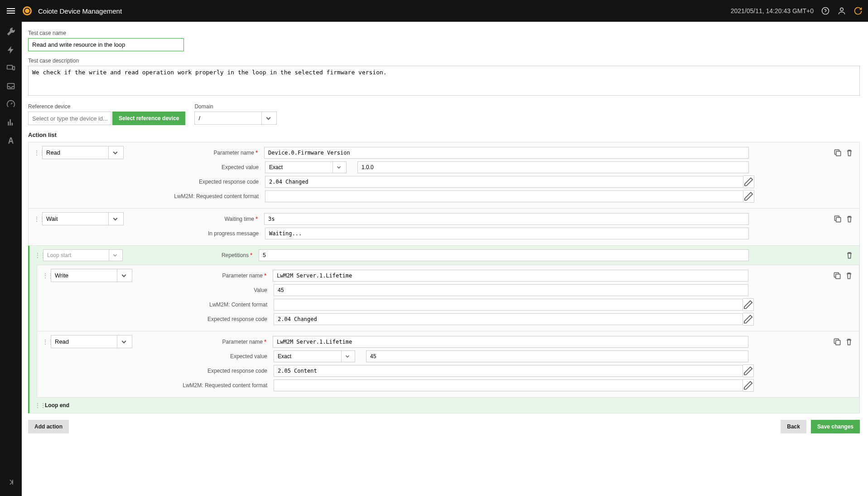 Image resolution: width=868 pixels, height=496 pixels. I want to click on domain-label: Domain, so click(236, 107).